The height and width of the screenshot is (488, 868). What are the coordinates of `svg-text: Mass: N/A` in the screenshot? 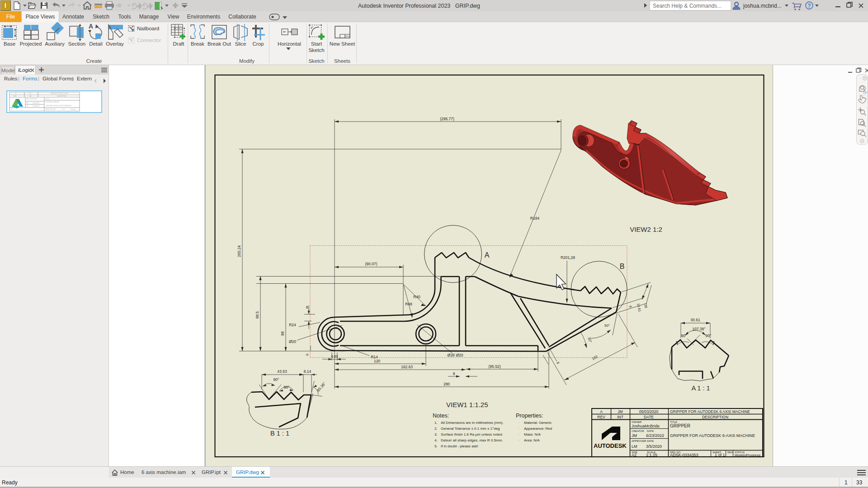 It's located at (533, 435).